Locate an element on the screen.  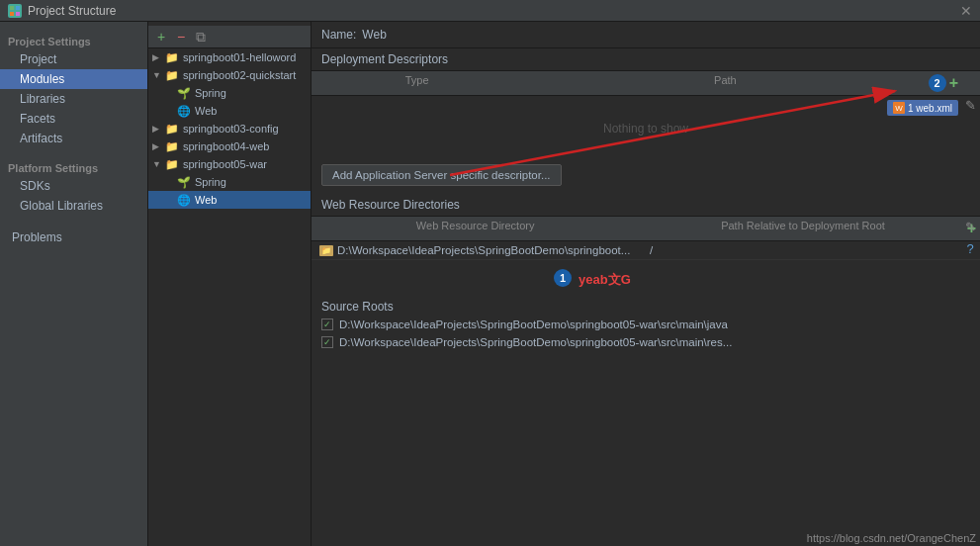
source-path-1: D:\Workspace\IdeaProjects\SpringBootDemo… is located at coordinates (534, 324).